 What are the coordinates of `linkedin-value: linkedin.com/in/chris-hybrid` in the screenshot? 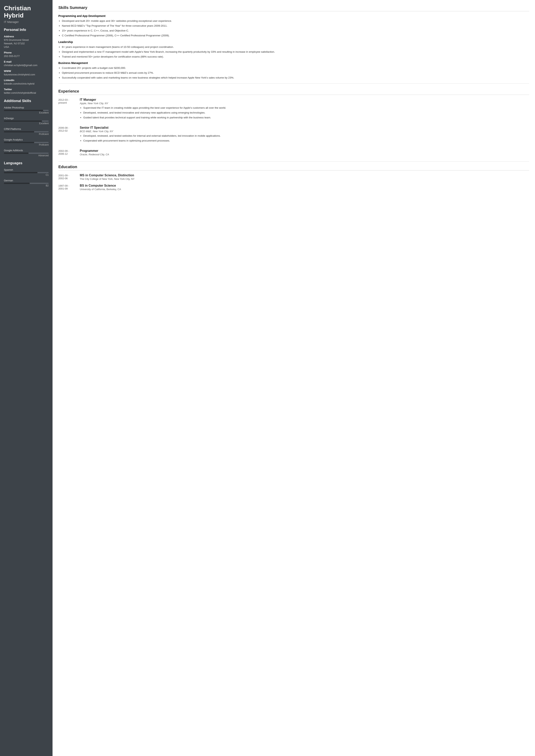 It's located at (26, 84).